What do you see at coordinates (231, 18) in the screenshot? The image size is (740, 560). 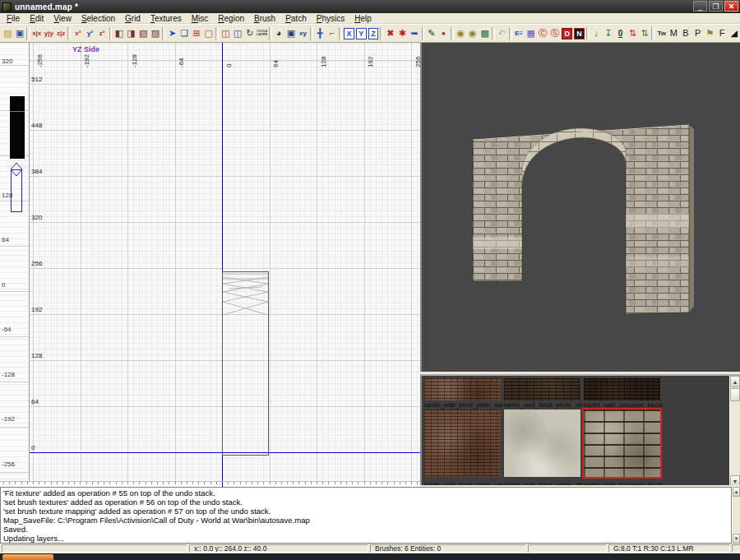 I see `menu-region: Region` at bounding box center [231, 18].